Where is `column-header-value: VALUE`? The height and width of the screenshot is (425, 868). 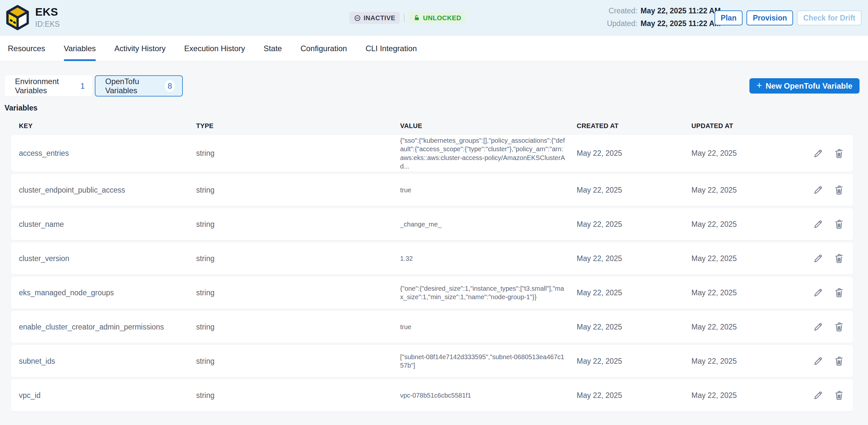
column-header-value: VALUE is located at coordinates (489, 126).